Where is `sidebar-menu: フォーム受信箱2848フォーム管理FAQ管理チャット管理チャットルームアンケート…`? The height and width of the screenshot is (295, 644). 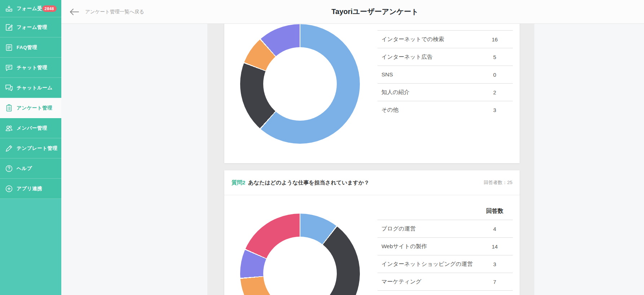 sidebar-menu: フォーム受信箱2848フォーム管理FAQ管理チャット管理チャットルームアンケート… is located at coordinates (31, 99).